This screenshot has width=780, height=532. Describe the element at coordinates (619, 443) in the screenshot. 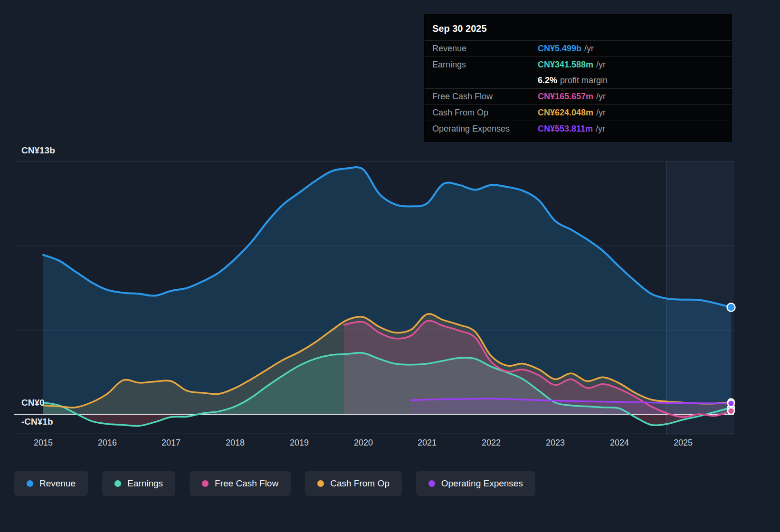

I see `x-tick-label: 2024` at that location.